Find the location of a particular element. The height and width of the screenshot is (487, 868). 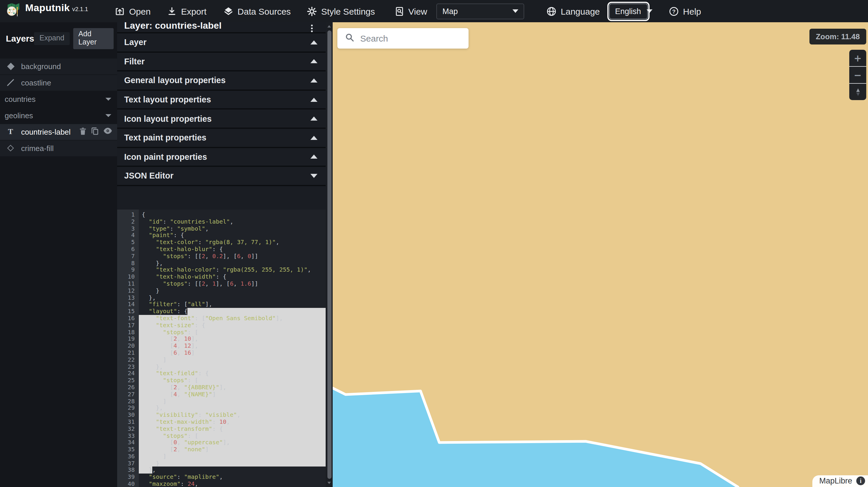

section-layer: Layer is located at coordinates (221, 43).